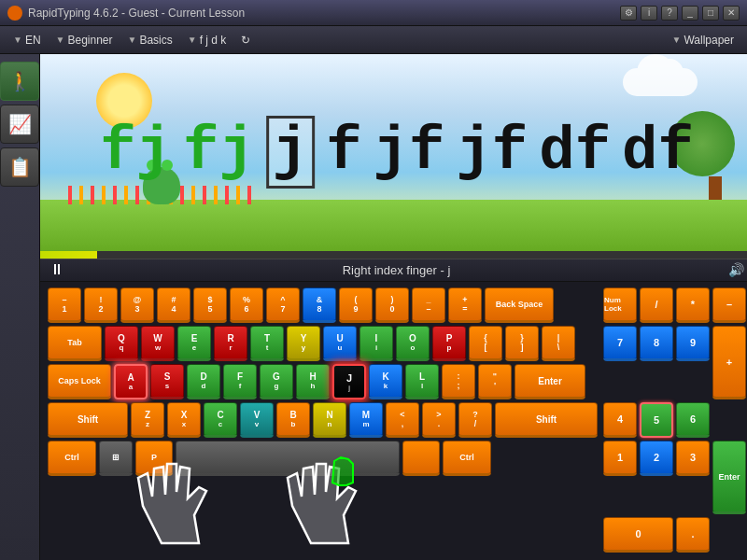 This screenshot has height=560, width=747. What do you see at coordinates (121, 343) in the screenshot?
I see `key-q: Qq` at bounding box center [121, 343].